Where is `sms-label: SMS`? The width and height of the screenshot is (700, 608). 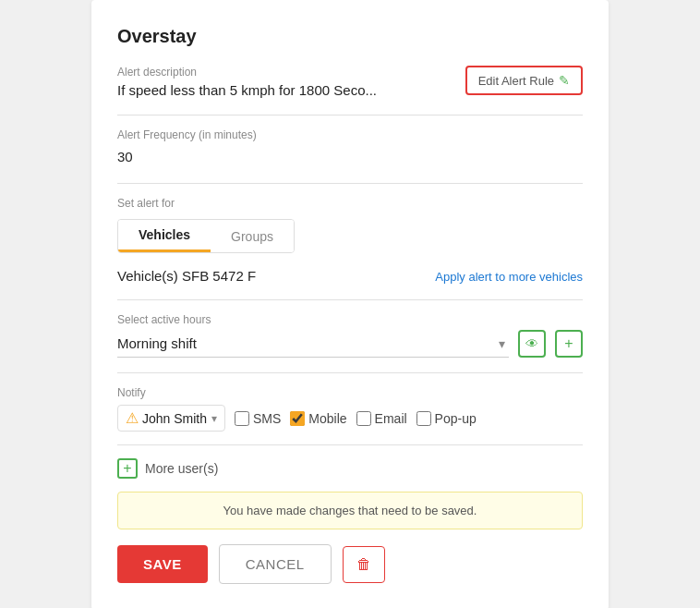
sms-label: SMS is located at coordinates (267, 419).